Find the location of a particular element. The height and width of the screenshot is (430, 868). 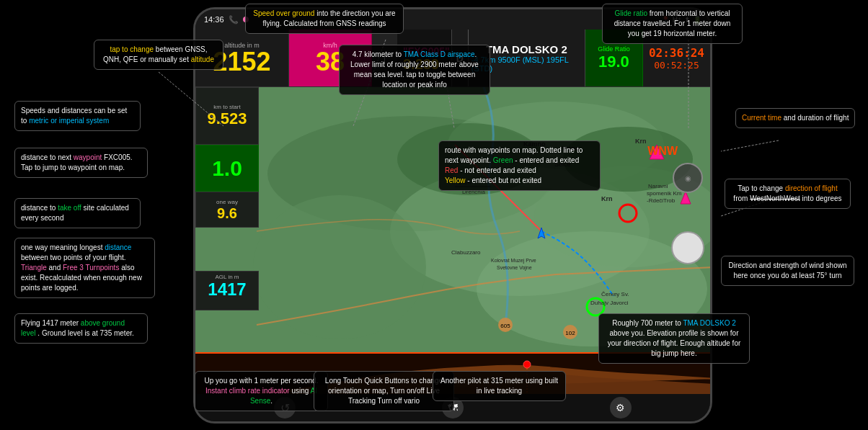

svg-text: Čerkey Sv. is located at coordinates (616, 294).